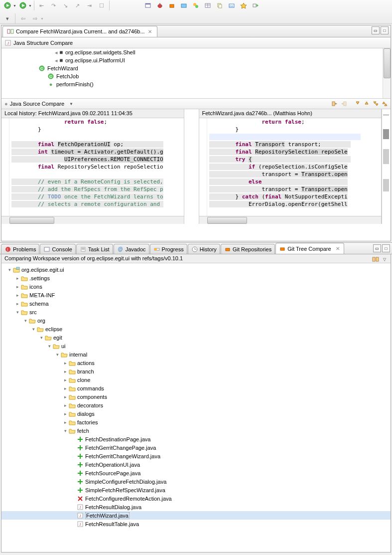 This screenshot has width=392, height=555. What do you see at coordinates (196, 76) in the screenshot?
I see `struct-class: CFetchJob` at bounding box center [196, 76].